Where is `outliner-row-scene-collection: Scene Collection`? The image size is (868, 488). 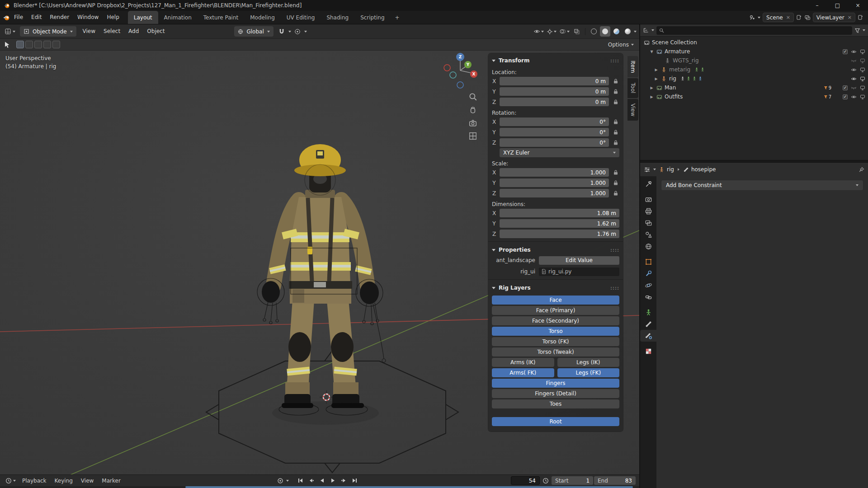 outliner-row-scene-collection: Scene Collection is located at coordinates (754, 42).